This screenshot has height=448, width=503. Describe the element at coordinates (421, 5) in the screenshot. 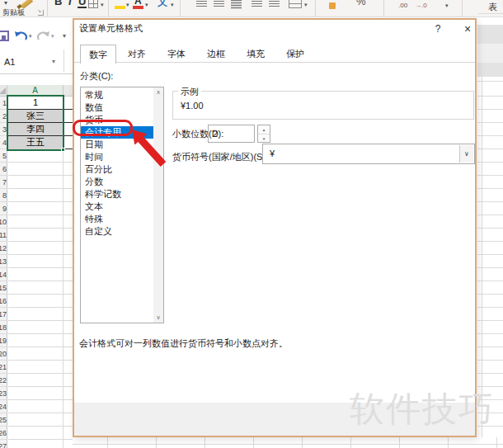

I see `decrease-decimal-icon: →.0` at that location.